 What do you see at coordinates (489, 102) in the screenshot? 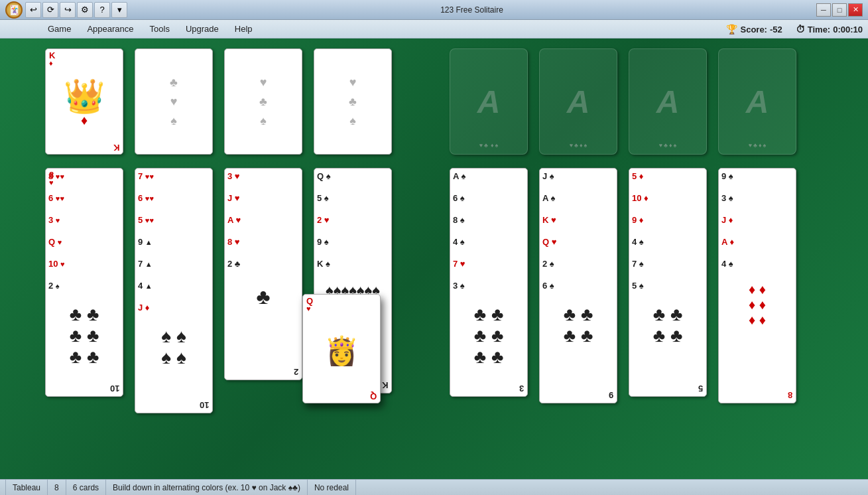
I see `foundation-1: A ♥♣♦♠` at bounding box center [489, 102].